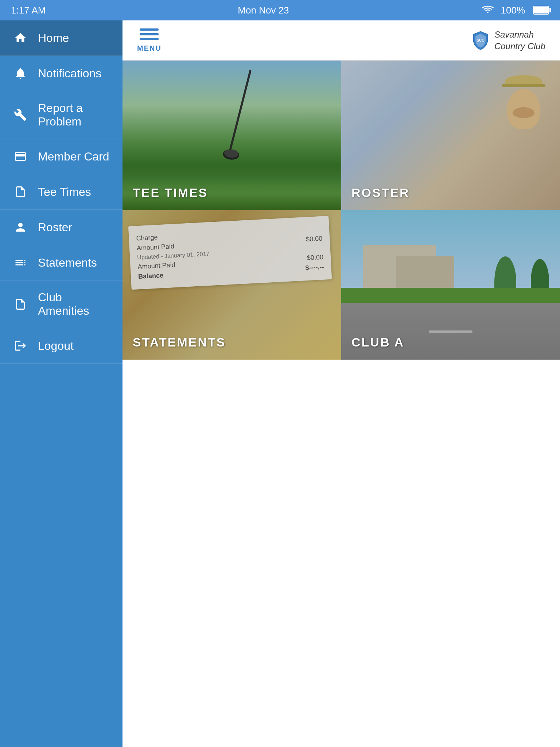 The height and width of the screenshot is (747, 560). I want to click on sidebar-item-club-amenities: Club Amenities, so click(61, 304).